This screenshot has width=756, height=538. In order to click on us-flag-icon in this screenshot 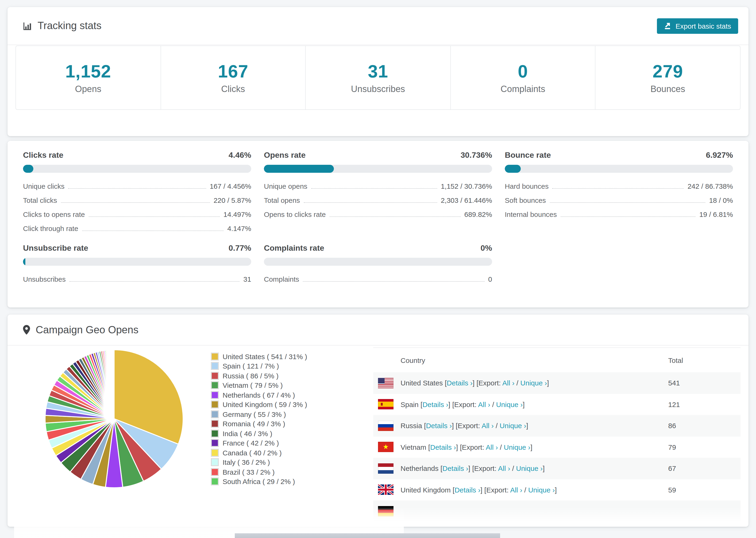, I will do `click(386, 383)`.